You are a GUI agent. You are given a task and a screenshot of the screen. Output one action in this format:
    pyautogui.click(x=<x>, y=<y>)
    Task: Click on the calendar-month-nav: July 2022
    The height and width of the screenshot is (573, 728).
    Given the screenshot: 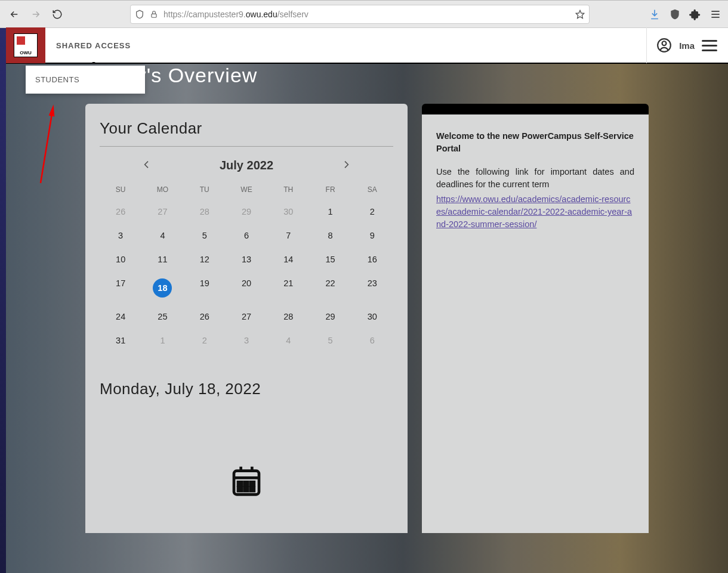 What is the action you would take?
    pyautogui.click(x=246, y=166)
    